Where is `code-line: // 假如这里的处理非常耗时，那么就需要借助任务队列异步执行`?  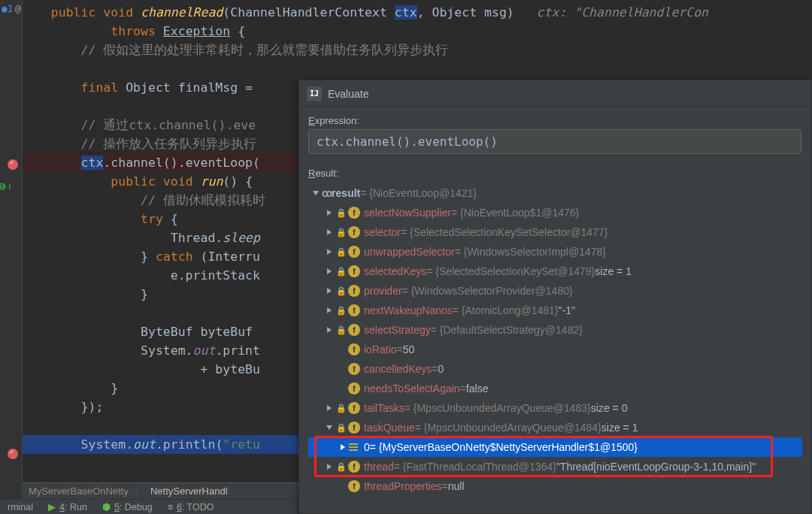 code-line: // 假如这里的处理非常耗时，那么就需要借助任务队列异步执行 is located at coordinates (417, 50).